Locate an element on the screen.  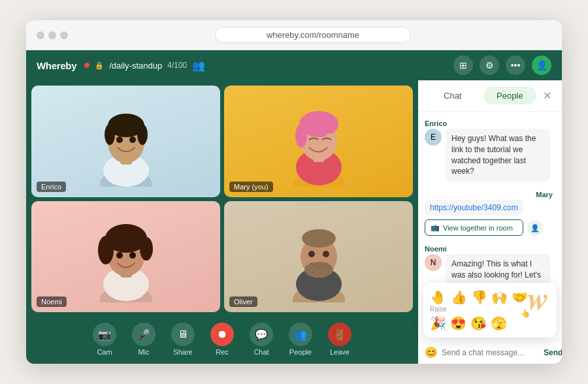
rec-button: ⏺ Rec is located at coordinates (222, 340).